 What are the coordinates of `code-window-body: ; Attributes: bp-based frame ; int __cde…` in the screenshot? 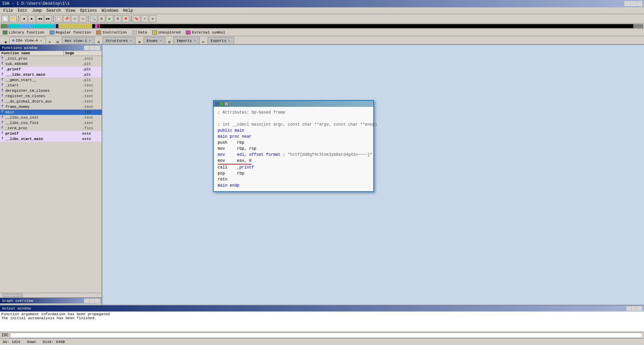 It's located at (293, 149).